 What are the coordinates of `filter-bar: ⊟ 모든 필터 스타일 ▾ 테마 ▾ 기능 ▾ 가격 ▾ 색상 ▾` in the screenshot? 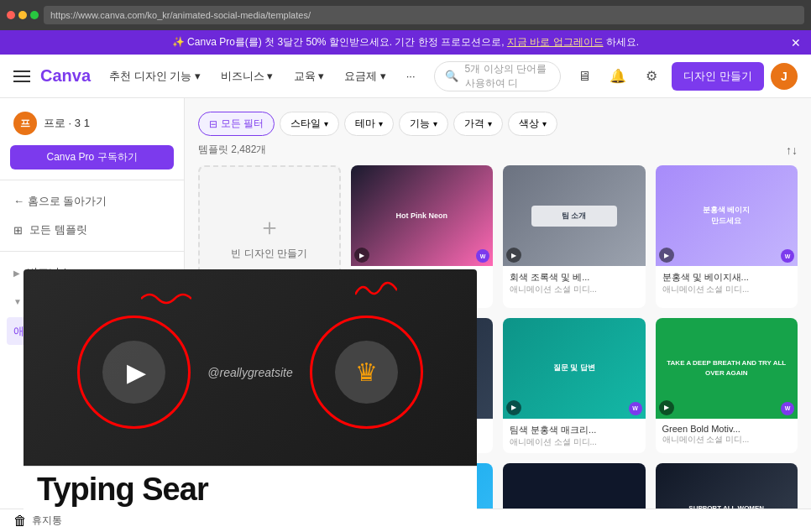 It's located at (498, 124).